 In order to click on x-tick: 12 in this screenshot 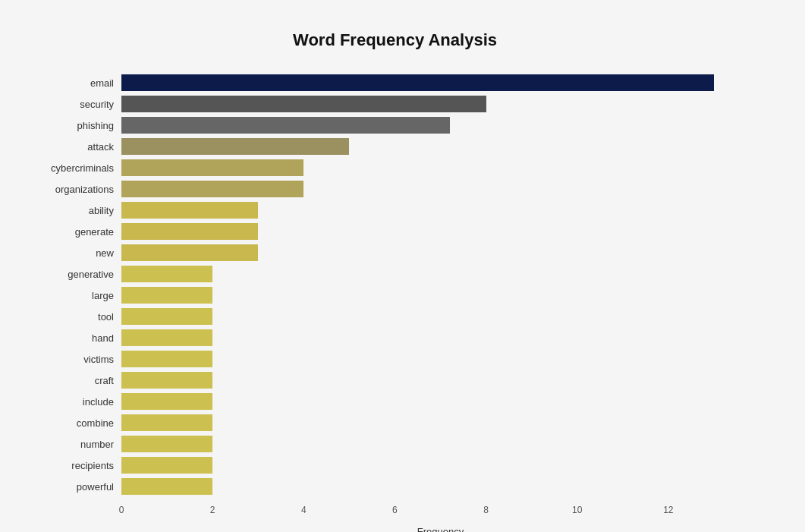, I will do `click(668, 510)`.